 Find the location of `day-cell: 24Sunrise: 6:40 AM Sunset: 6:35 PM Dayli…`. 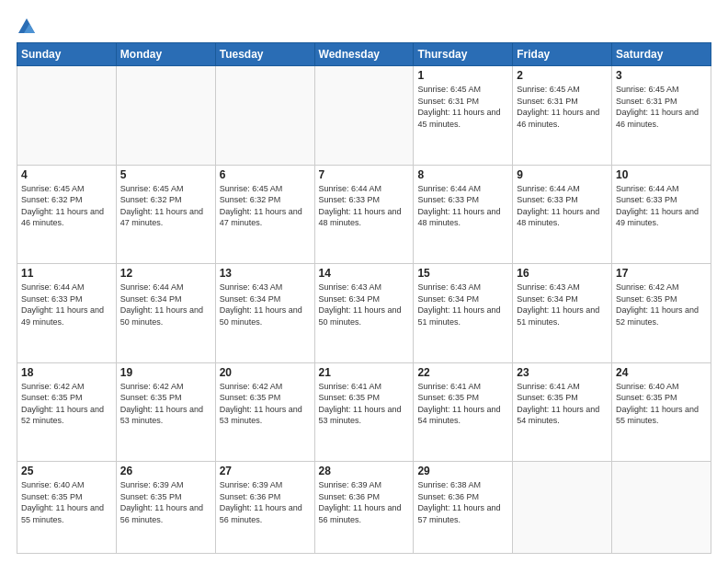

day-cell: 24Sunrise: 6:40 AM Sunset: 6:35 PM Dayli… is located at coordinates (662, 412).